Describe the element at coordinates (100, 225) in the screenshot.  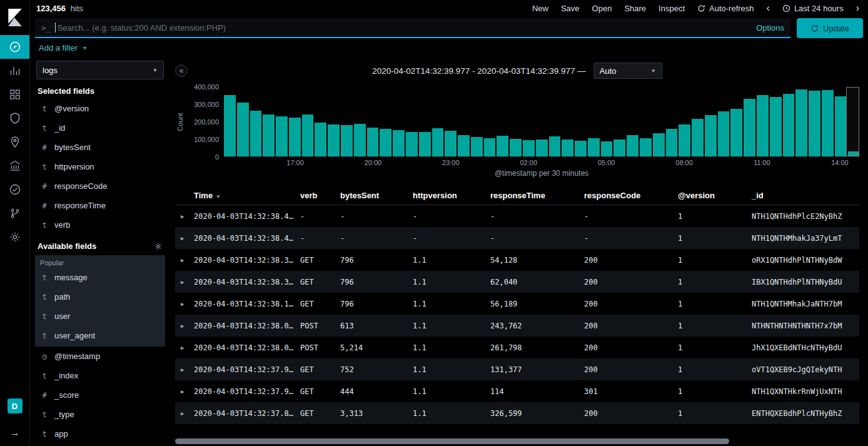
I see `field-item-verb: tverb` at that location.